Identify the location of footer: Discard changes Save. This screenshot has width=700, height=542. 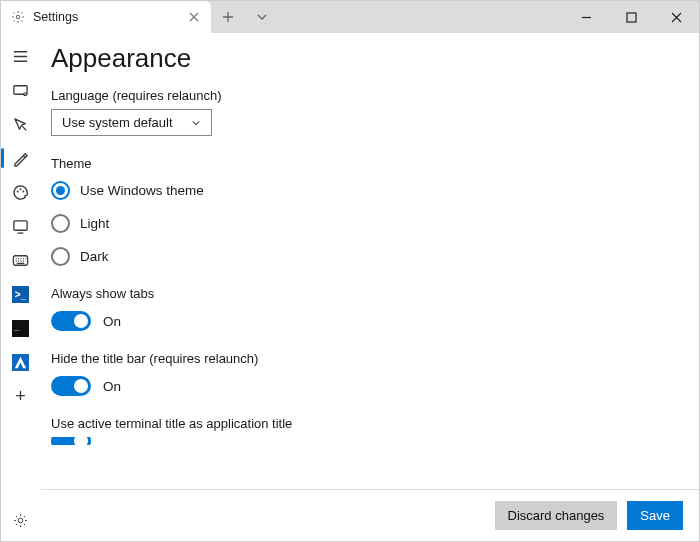
(370, 515).